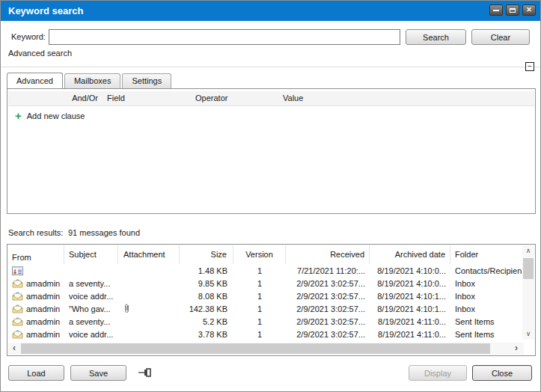 The image size is (541, 392). I want to click on cell-archived-date: 8/19/2021 4:10:0..., so click(410, 284).